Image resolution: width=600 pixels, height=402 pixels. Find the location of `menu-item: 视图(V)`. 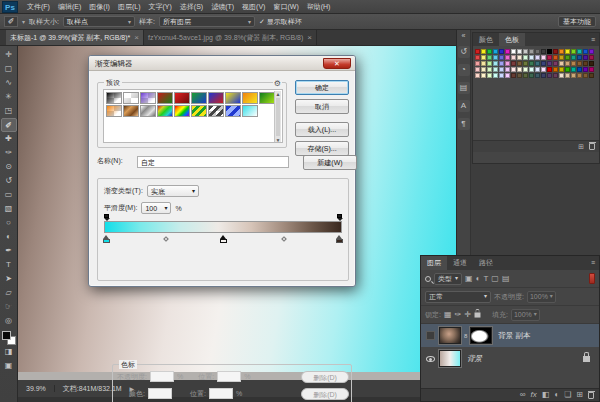

menu-item: 视图(V) is located at coordinates (254, 6).